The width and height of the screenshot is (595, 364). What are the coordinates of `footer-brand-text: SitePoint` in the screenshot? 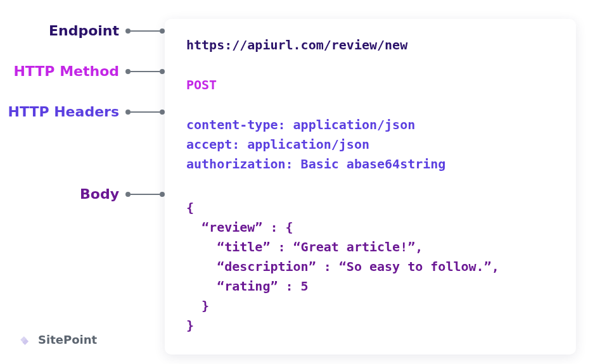 It's located at (67, 339).